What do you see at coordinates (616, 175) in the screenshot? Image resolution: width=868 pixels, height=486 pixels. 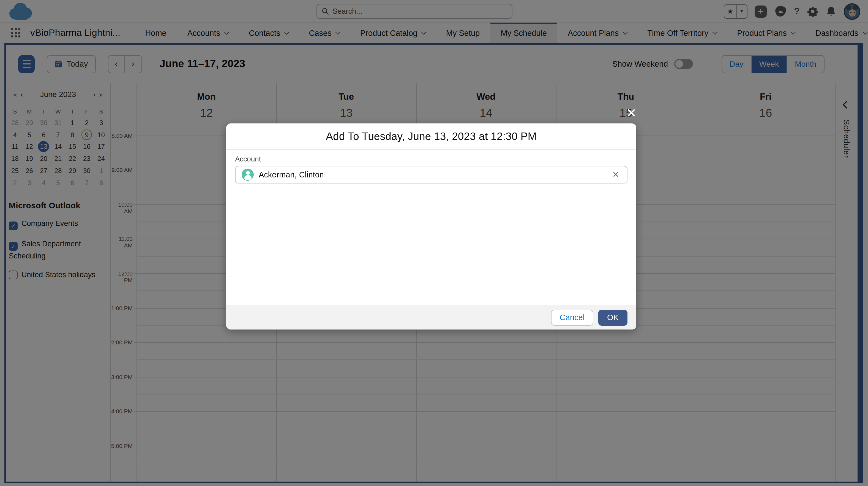 I see `clear-account-icon: ✕` at bounding box center [616, 175].